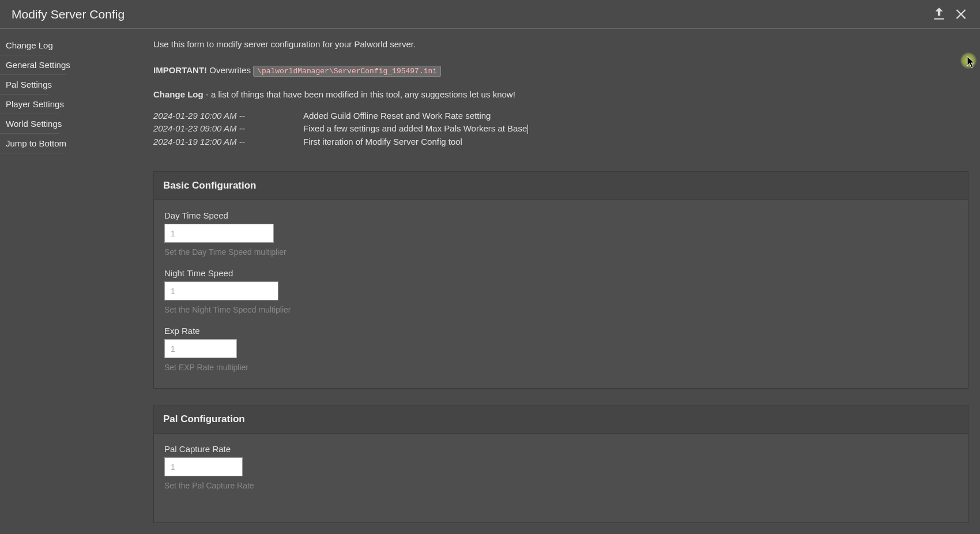  I want to click on sidebar-item-player-settings: Player Settings, so click(30, 104).